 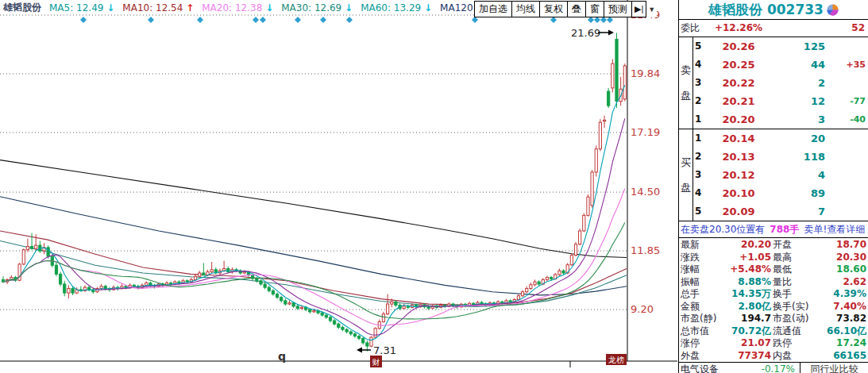 What do you see at coordinates (773, 230) in the screenshot?
I see `big-sell-order-notice: 在卖盘20.30位置有788手卖单!查看详细` at bounding box center [773, 230].